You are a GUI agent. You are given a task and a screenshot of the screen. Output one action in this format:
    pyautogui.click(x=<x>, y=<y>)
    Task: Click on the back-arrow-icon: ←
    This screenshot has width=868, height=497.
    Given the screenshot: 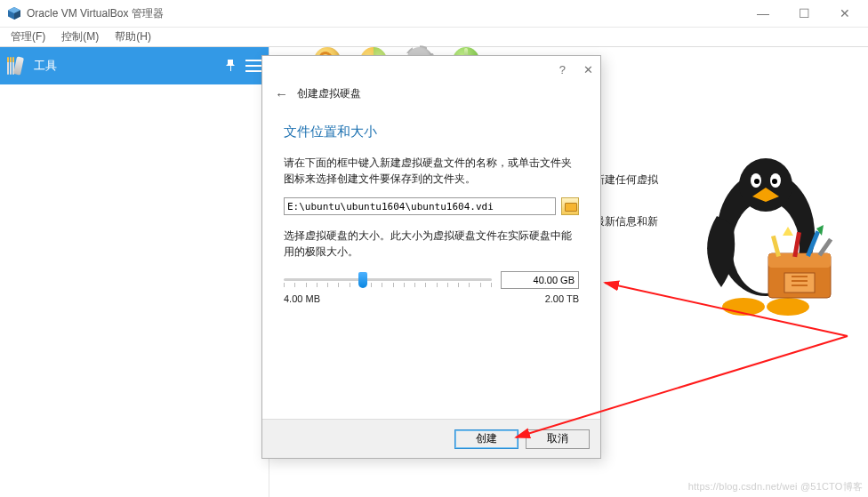 What is the action you would take?
    pyautogui.click(x=281, y=94)
    